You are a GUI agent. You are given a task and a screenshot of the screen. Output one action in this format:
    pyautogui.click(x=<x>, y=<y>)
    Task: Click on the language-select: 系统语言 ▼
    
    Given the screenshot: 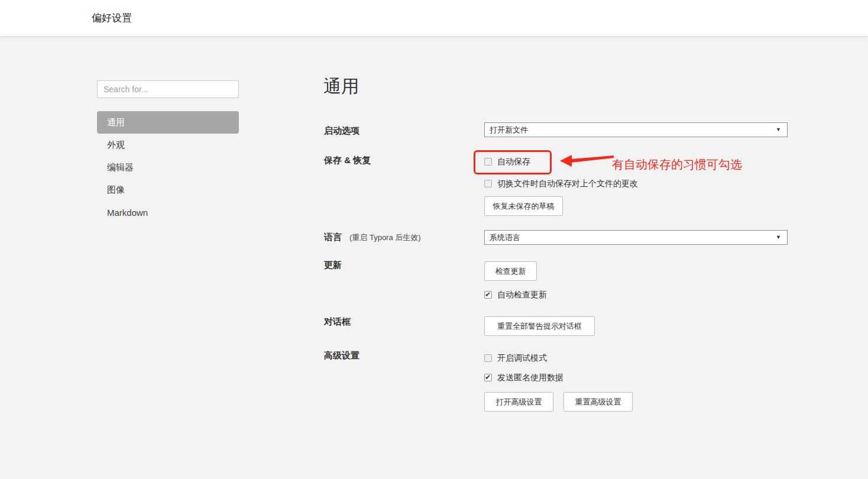 What is the action you would take?
    pyautogui.click(x=636, y=238)
    